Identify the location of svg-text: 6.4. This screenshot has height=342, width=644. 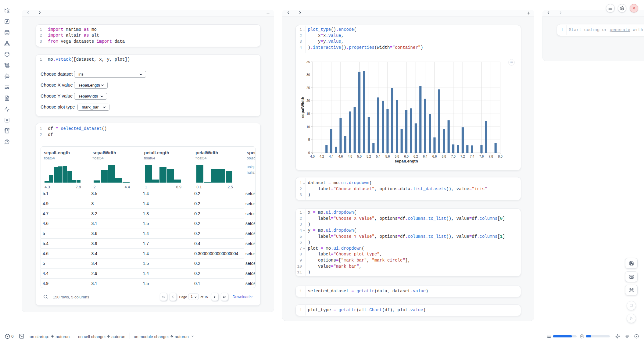
(425, 156).